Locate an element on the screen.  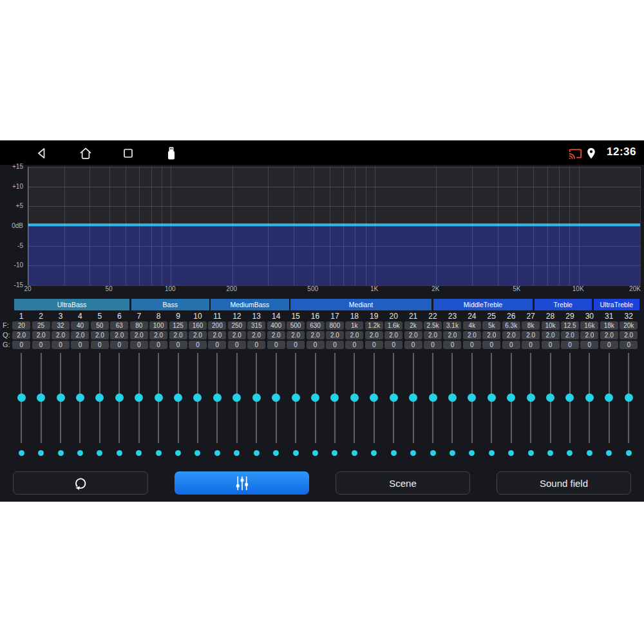
eq-curve-fill is located at coordinates (334, 256).